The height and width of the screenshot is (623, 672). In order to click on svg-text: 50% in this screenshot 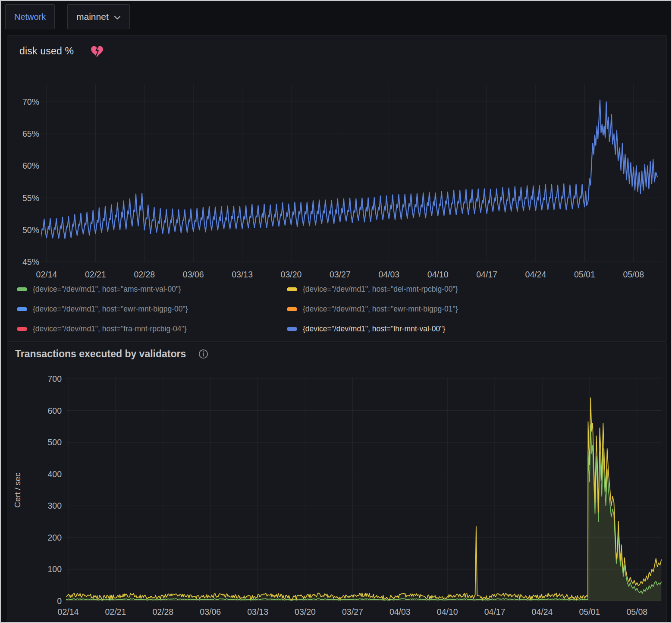, I will do `click(31, 230)`.